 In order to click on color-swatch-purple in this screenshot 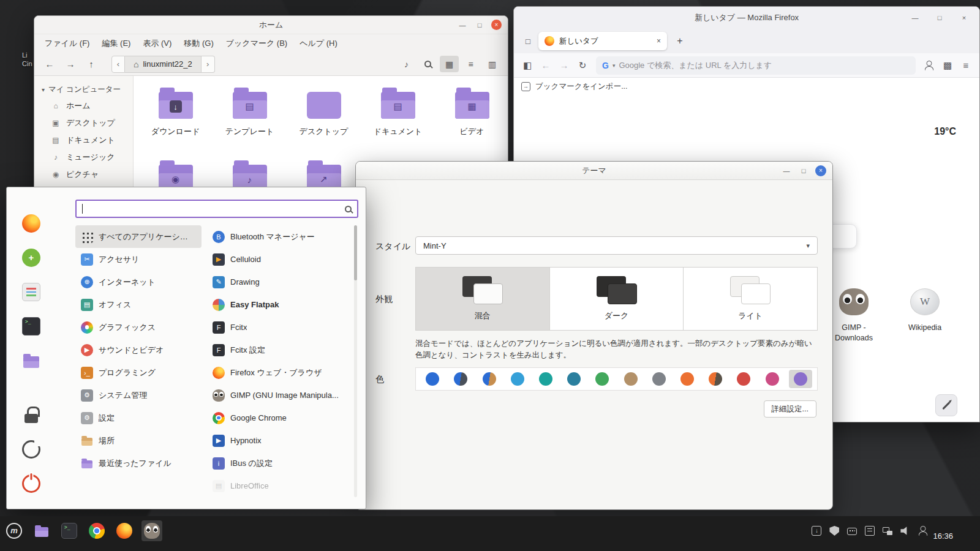, I will do `click(801, 379)`.